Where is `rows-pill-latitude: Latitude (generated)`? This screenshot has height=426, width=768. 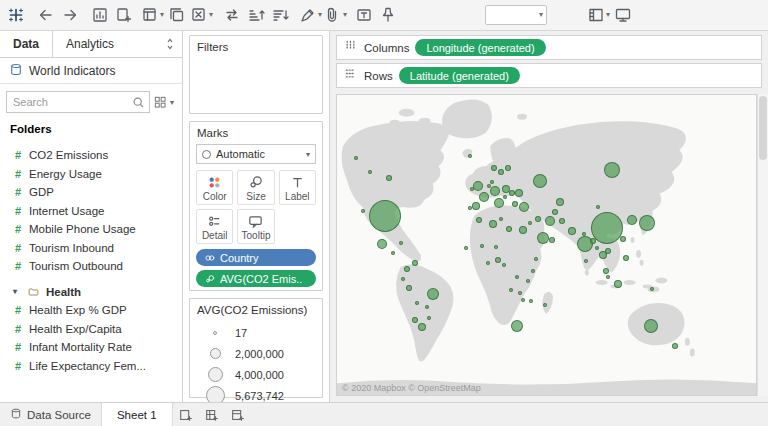
rows-pill-latitude: Latitude (generated) is located at coordinates (460, 76).